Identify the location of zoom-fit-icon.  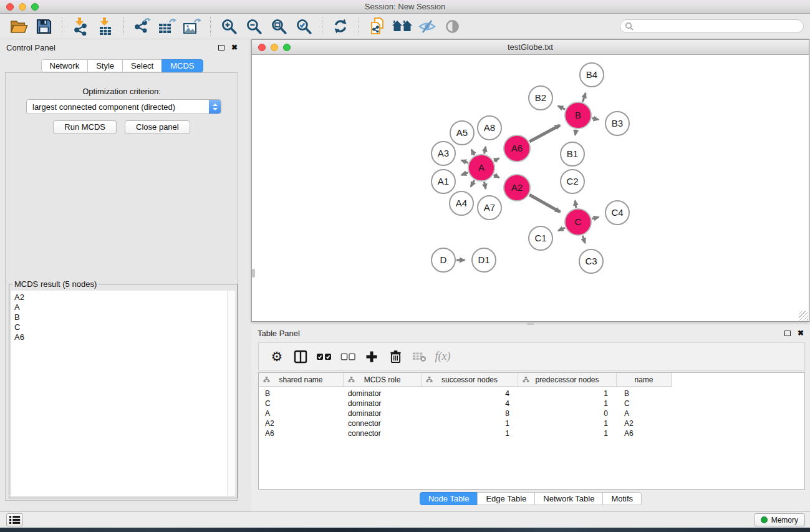
(279, 26).